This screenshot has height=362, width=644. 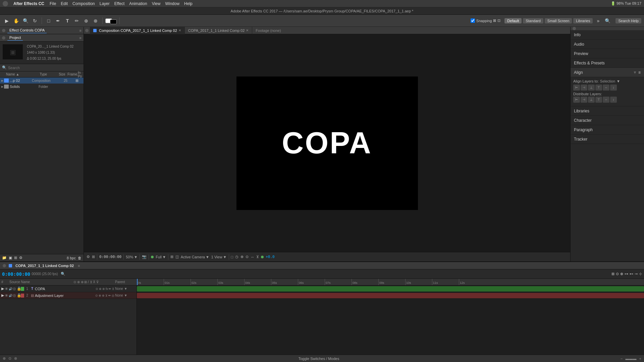 What do you see at coordinates (131, 257) in the screenshot?
I see `zoom-select: 50% ▼` at bounding box center [131, 257].